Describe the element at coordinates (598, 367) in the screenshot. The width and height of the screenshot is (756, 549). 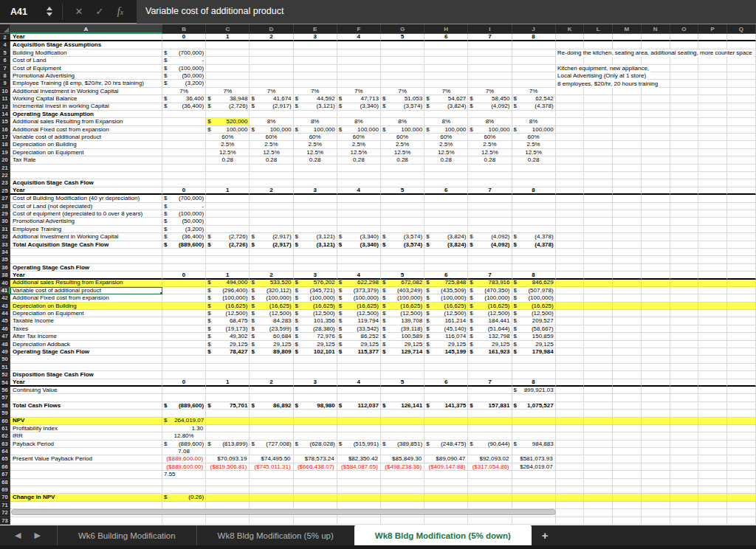
I see `cell-L51` at that location.